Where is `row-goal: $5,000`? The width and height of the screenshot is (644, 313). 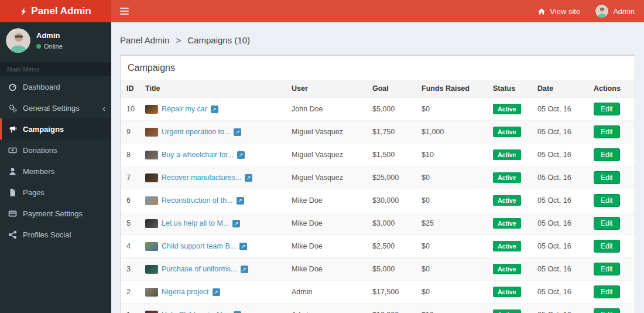 row-goal: $5,000 is located at coordinates (391, 109).